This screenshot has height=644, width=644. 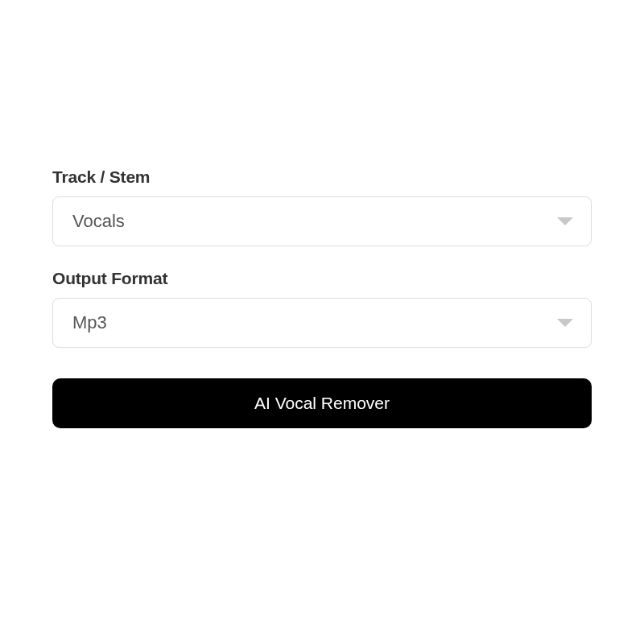 What do you see at coordinates (322, 308) in the screenshot?
I see `output-format-field: Output Format Mp3` at bounding box center [322, 308].